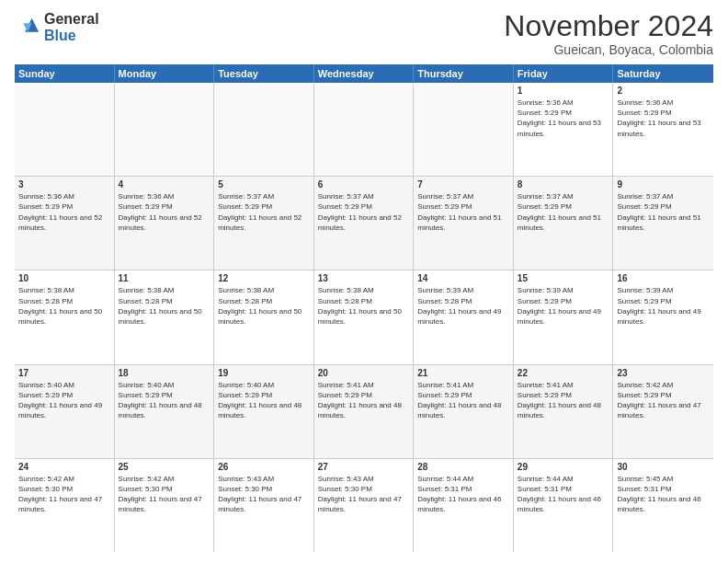  I want to click on calendar-cell: 8Sunrise: 5:37 AMSunset: 5:29 PMDaylight…, so click(564, 223).